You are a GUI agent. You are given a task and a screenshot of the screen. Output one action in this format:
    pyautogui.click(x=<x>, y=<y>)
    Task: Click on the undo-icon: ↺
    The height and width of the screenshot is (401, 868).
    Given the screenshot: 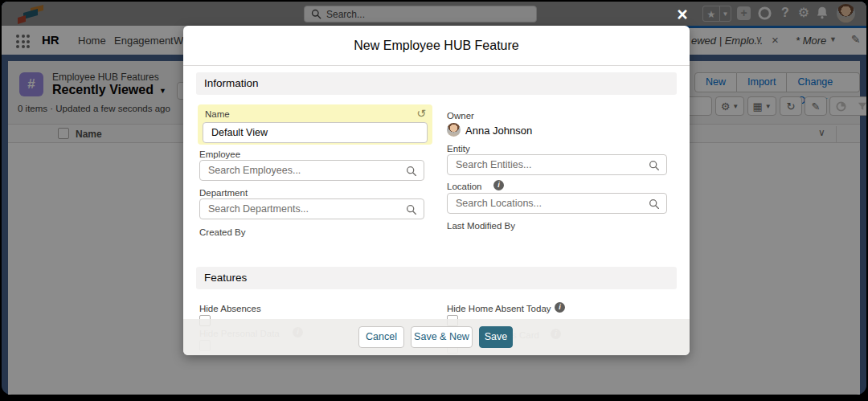 What is the action you would take?
    pyautogui.click(x=421, y=113)
    